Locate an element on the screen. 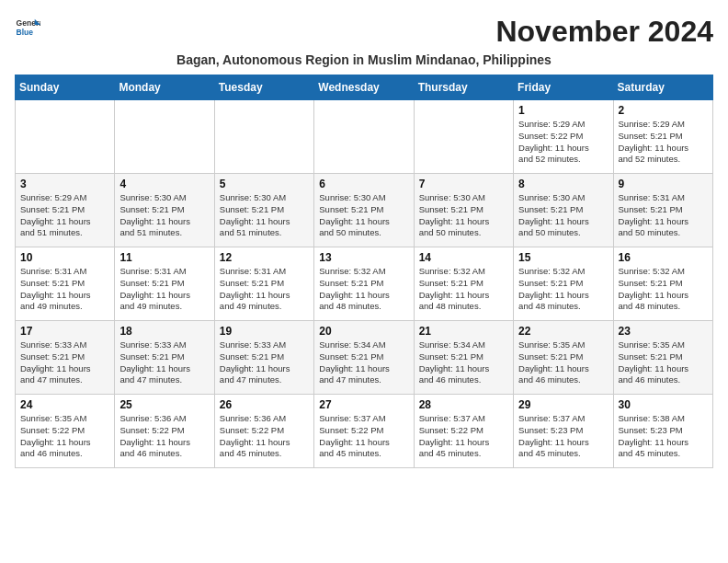  day-number: 1 is located at coordinates (563, 110).